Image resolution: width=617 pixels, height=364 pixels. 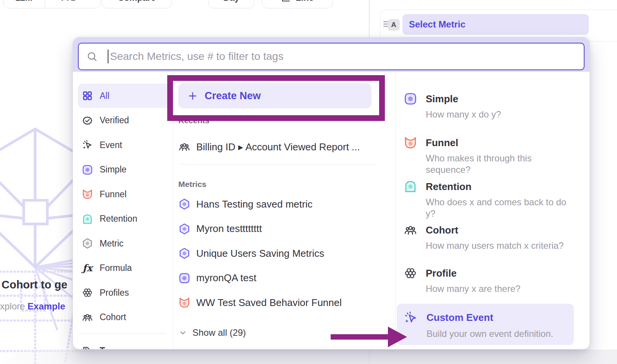 What do you see at coordinates (124, 317) in the screenshot?
I see `sidebar-item-cohort: Cohort` at bounding box center [124, 317].